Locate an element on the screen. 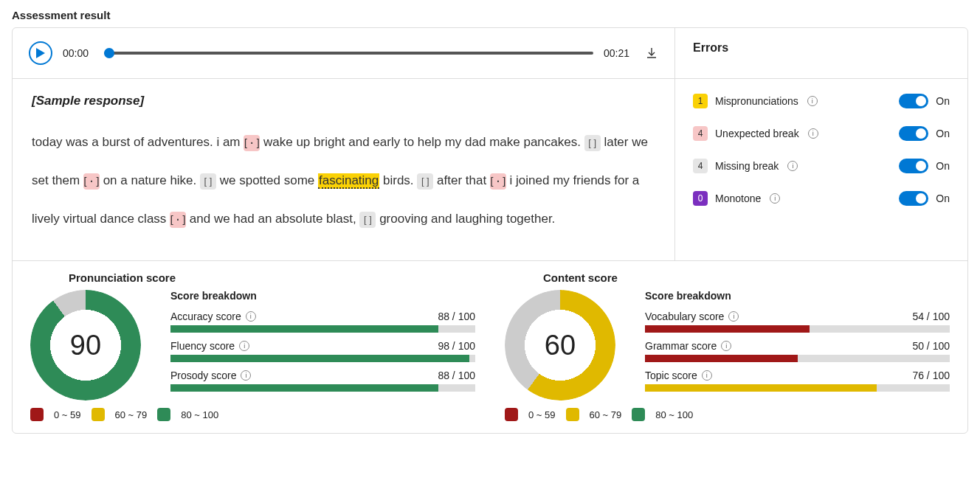 The height and width of the screenshot is (489, 980). error-item: 4 Unexpected break i On is located at coordinates (821, 133).